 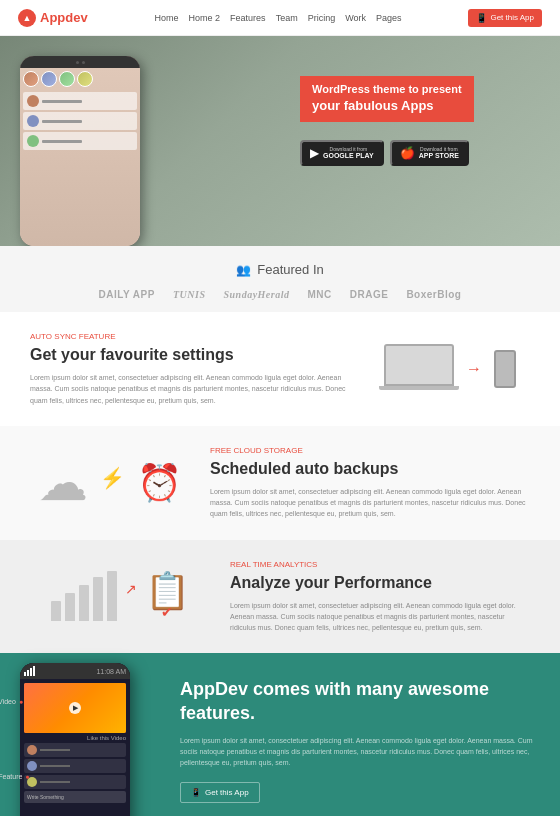 What do you see at coordinates (75, 738) in the screenshot?
I see `like-annotation: Like this Video` at bounding box center [75, 738].